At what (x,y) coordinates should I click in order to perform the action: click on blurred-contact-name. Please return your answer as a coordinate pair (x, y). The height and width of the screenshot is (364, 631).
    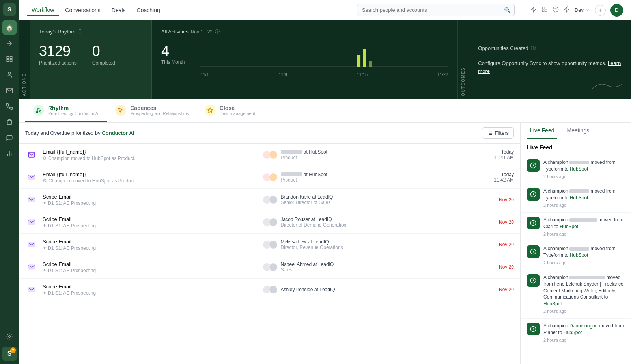
    Looking at the image, I should click on (292, 152).